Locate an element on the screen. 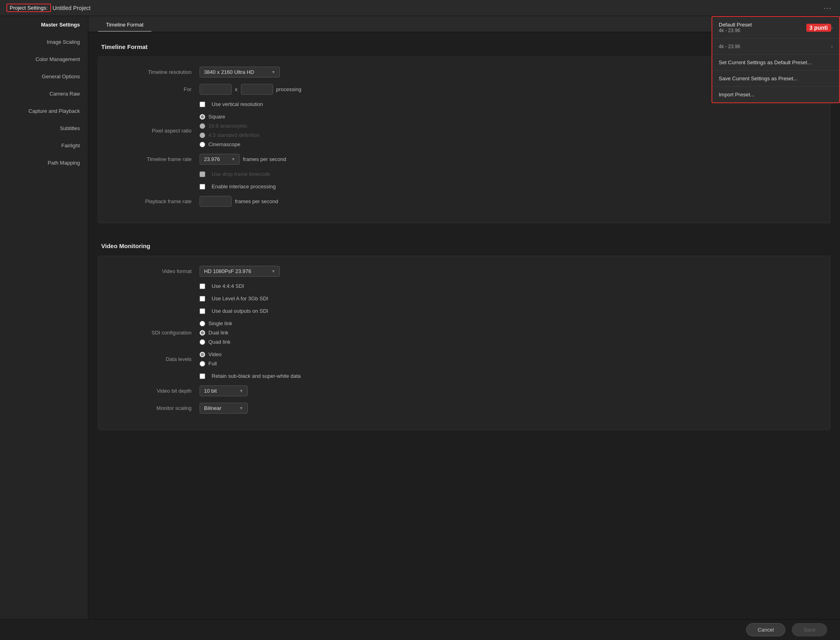 The height and width of the screenshot is (640, 840). for-x-label: x is located at coordinates (236, 89).